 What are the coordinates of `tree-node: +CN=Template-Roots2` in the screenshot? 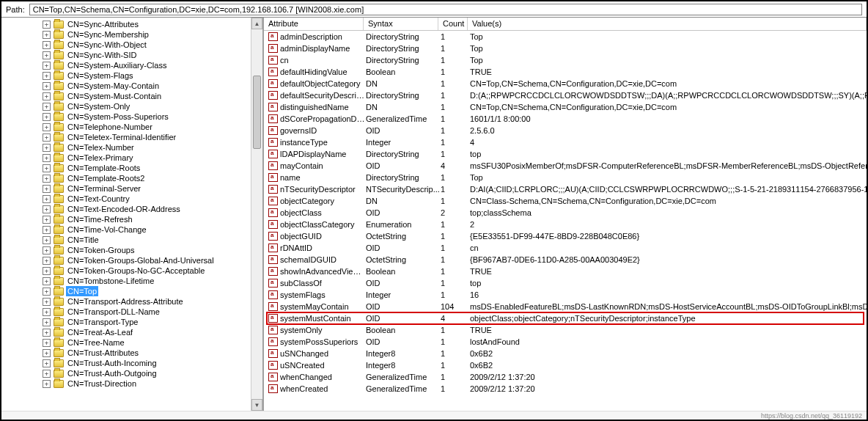 It's located at (134, 178).